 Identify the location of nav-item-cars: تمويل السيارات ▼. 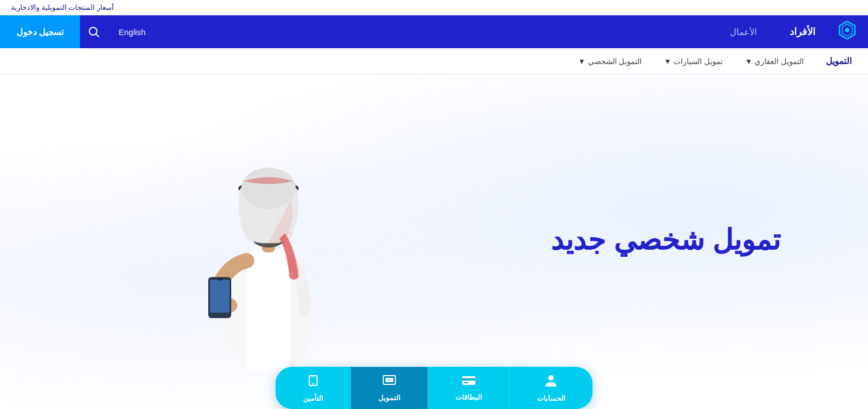
(694, 61).